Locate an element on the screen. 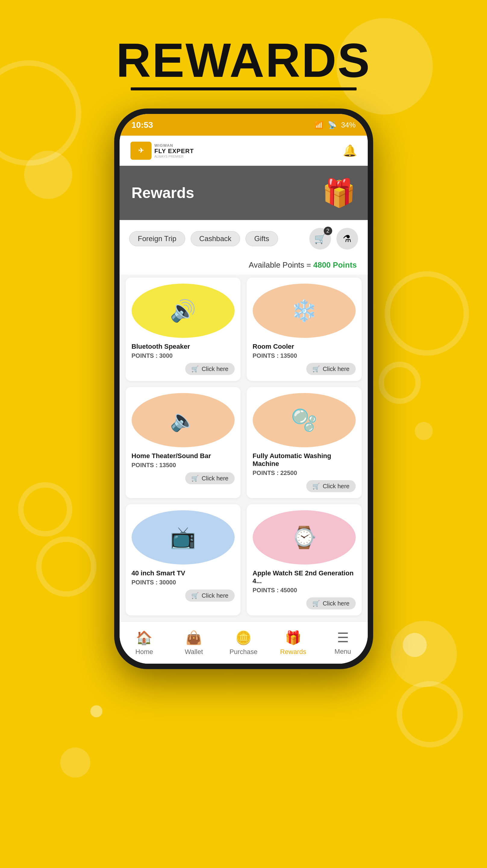 Image resolution: width=487 pixels, height=868 pixels. logo-sub-text: ALWAYS PREMIER is located at coordinates (174, 156).